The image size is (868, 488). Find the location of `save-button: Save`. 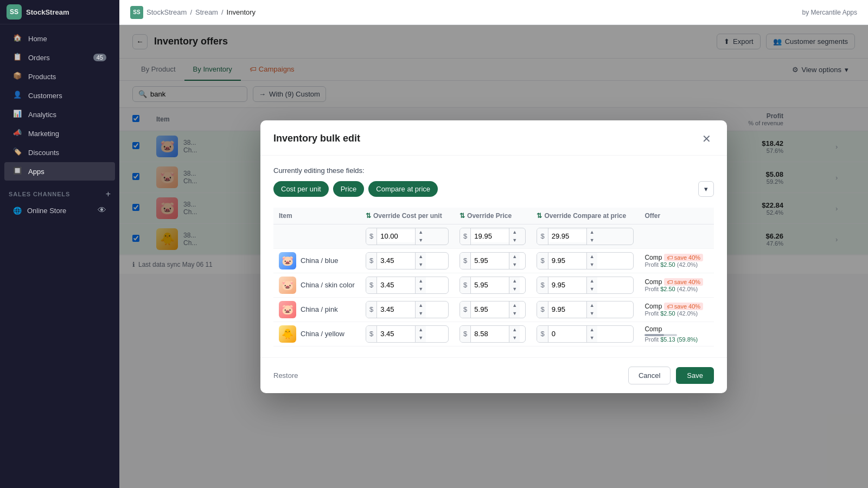

save-button: Save is located at coordinates (695, 375).